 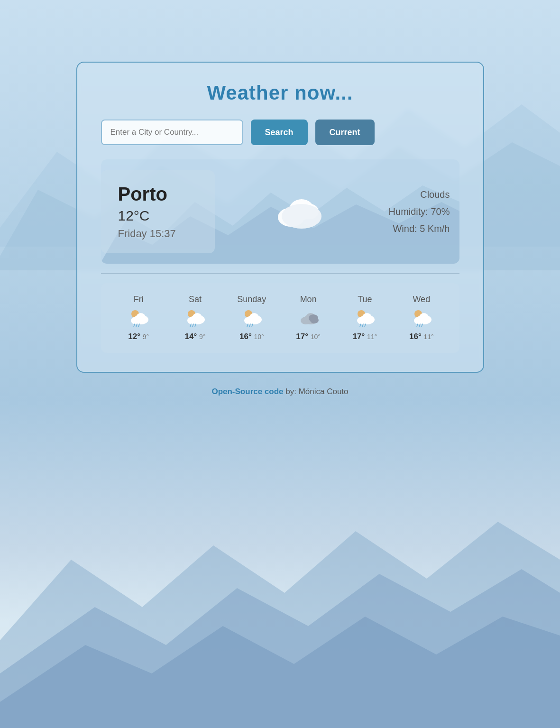 What do you see at coordinates (172, 132) in the screenshot?
I see `search-input` at bounding box center [172, 132].